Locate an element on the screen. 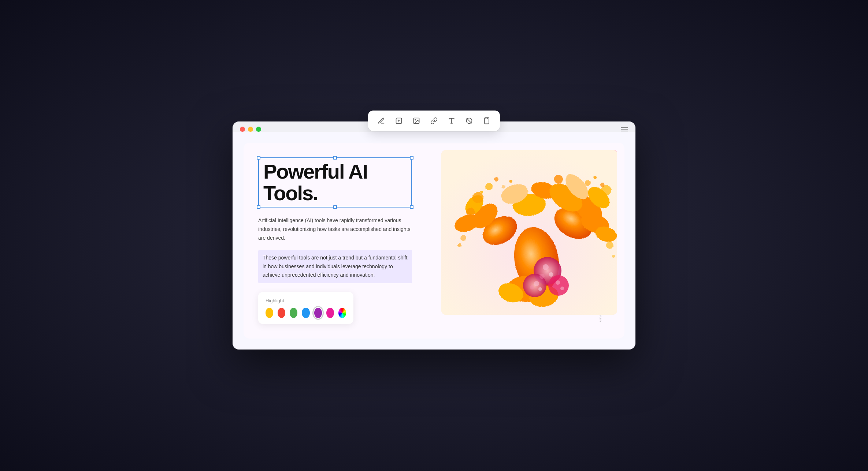 This screenshot has width=868, height=471. minimize-button is located at coordinates (251, 129).